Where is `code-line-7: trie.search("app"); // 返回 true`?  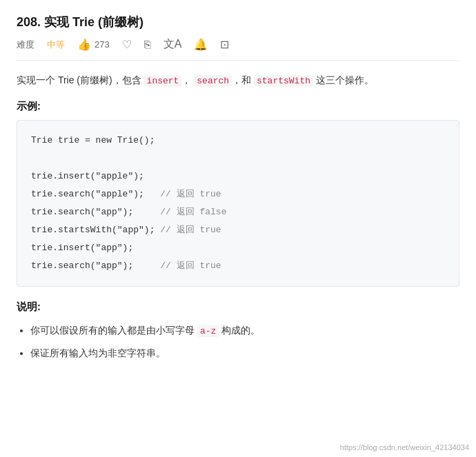
code-line-7: trie.search("app"); // 返回 true is located at coordinates (126, 266).